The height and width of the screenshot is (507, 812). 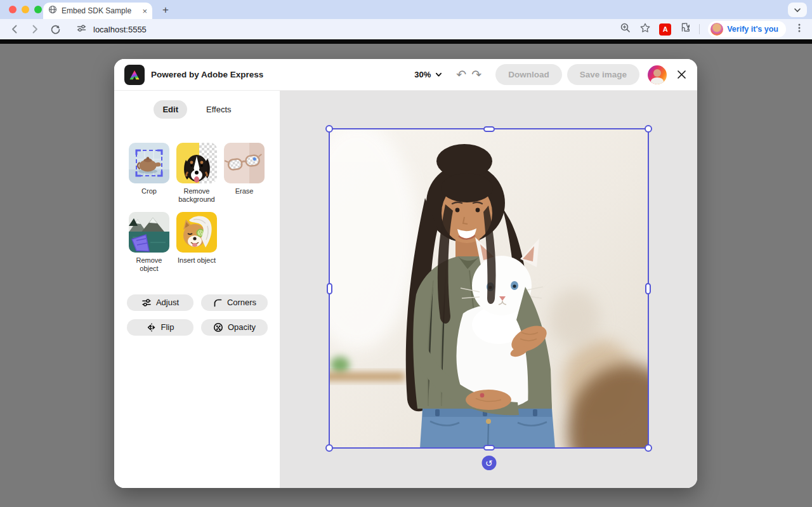 I want to click on tab-edit: Edit, so click(x=170, y=109).